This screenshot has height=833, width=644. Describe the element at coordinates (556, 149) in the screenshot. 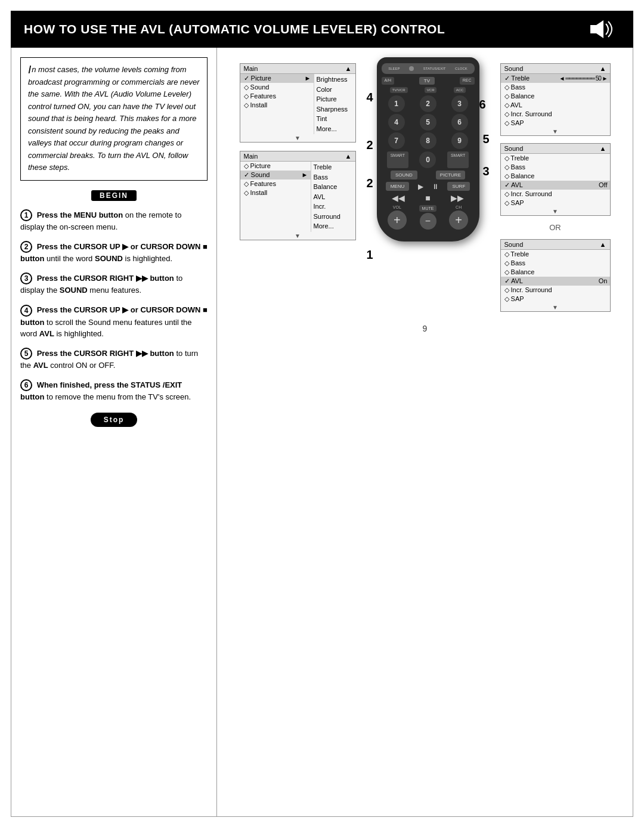

I see `menu-4-header: Sound ▲` at that location.